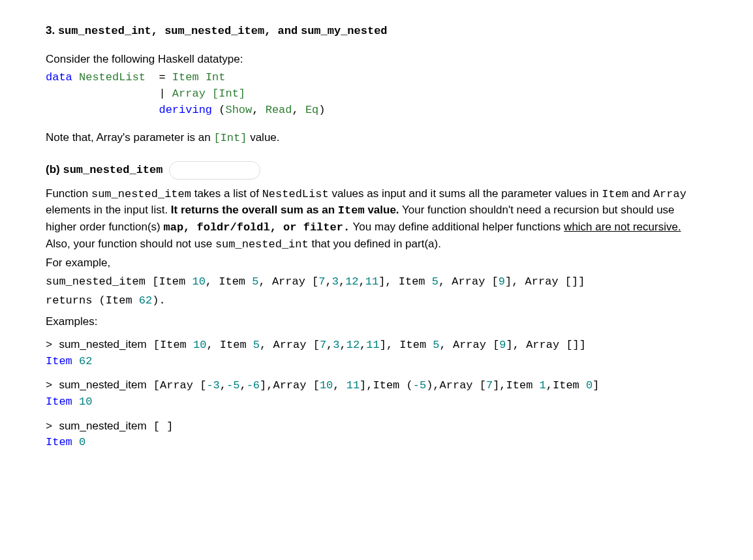 The width and height of the screenshot is (753, 560). What do you see at coordinates (50, 30) in the screenshot?
I see `heading-number: 3.` at bounding box center [50, 30].